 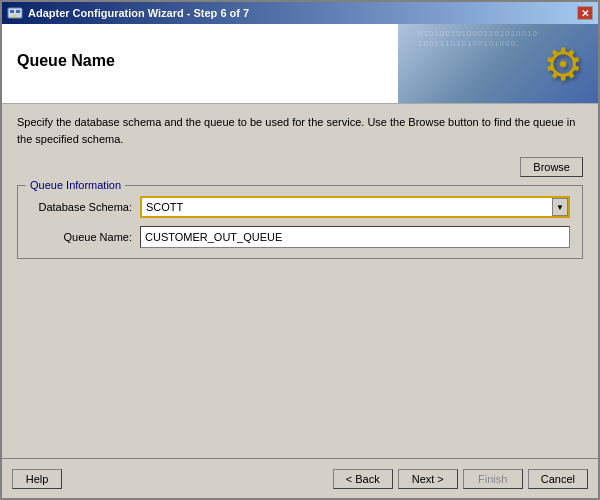 I want to click on database-schema-wrapper: SCOTT ▼, so click(x=355, y=207).